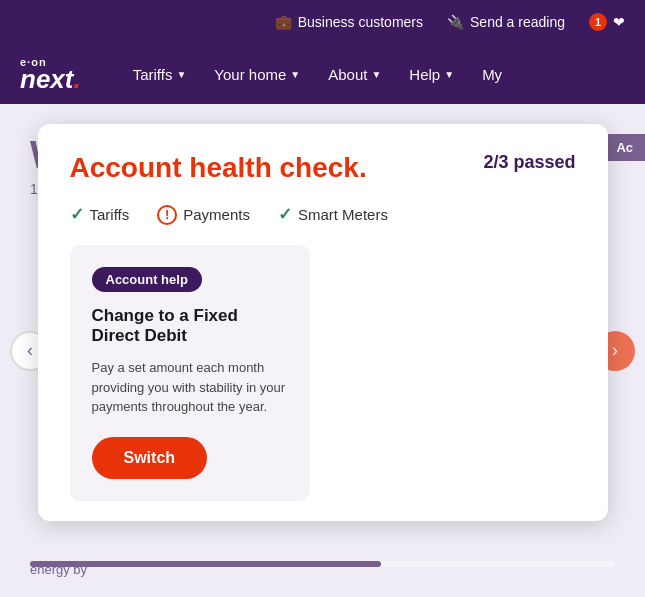  Describe the element at coordinates (218, 168) in the screenshot. I see `health-check-title: Account health check.` at that location.